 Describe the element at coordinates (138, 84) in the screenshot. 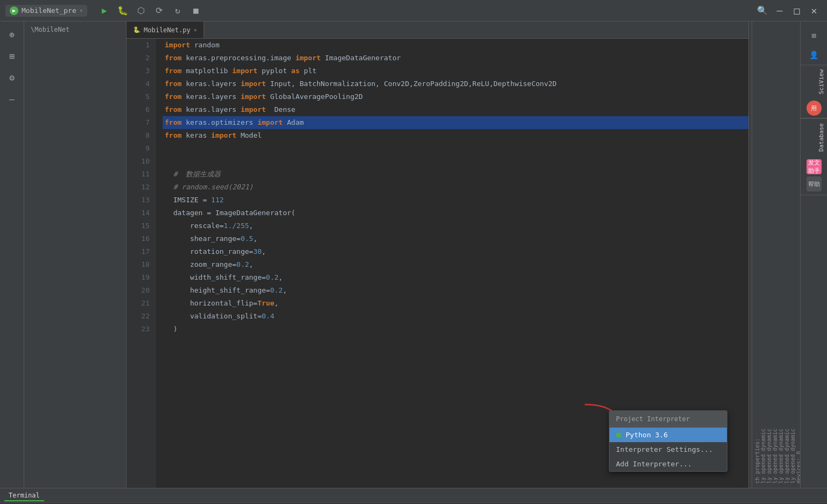

I see `line-number: 4` at that location.